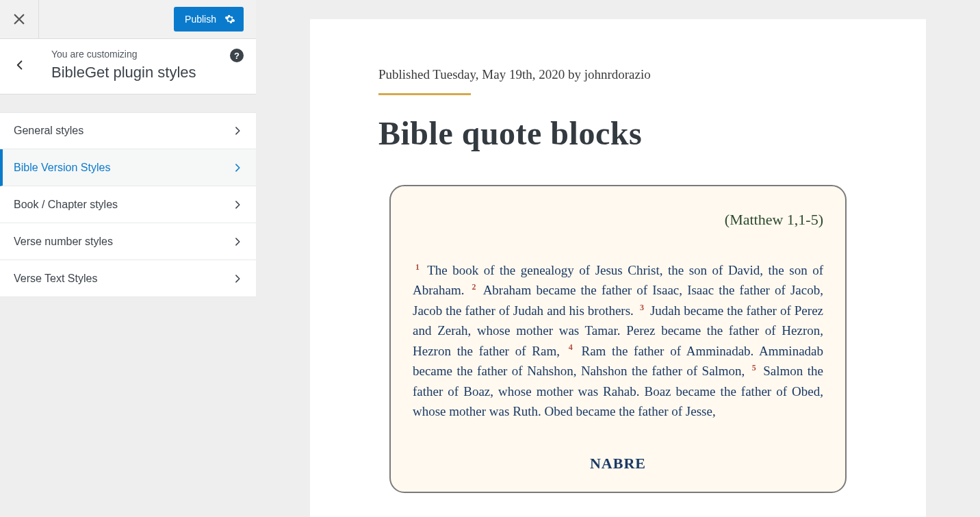  Describe the element at coordinates (417, 267) in the screenshot. I see `verse-number: 1` at that location.